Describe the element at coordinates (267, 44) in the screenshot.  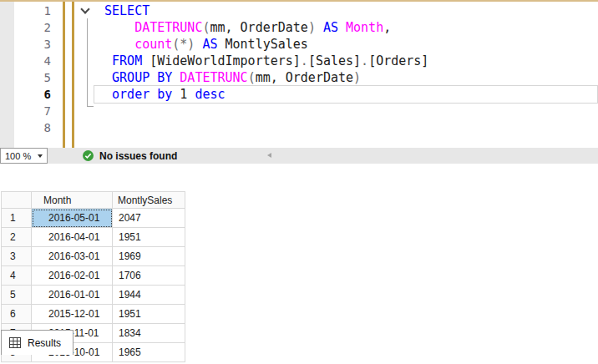
I see `code-token: MontlySales` at that location.